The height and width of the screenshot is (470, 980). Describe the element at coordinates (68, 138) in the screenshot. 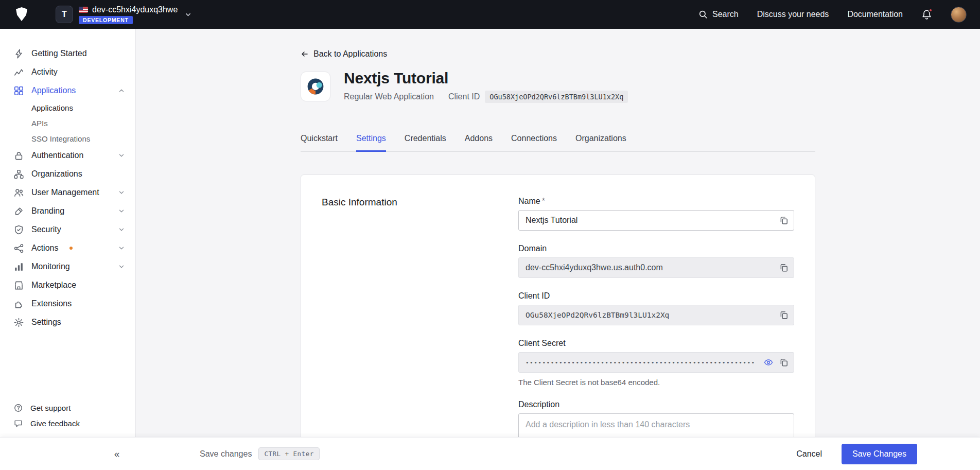

I see `sidebar-subitem-sso-integrations: SSO Integrations` at that location.